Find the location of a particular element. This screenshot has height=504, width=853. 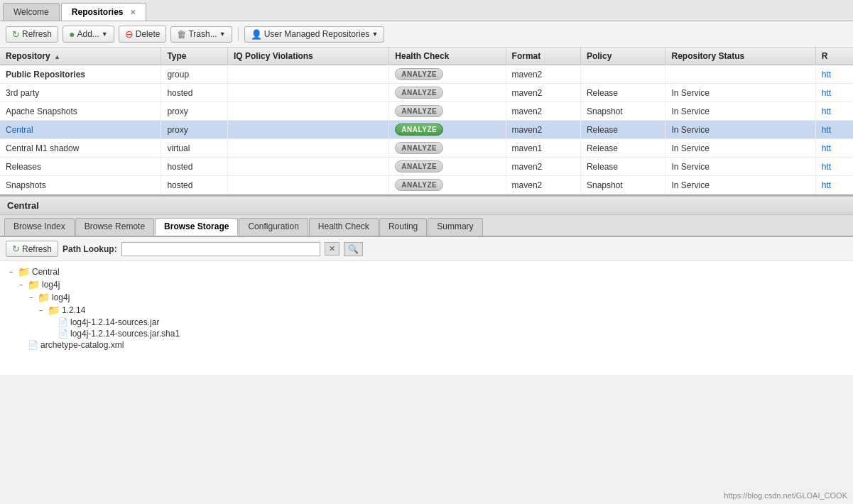

table-row: Central M1 shadow virtual ANALYZE maven1… is located at coordinates (426, 148).